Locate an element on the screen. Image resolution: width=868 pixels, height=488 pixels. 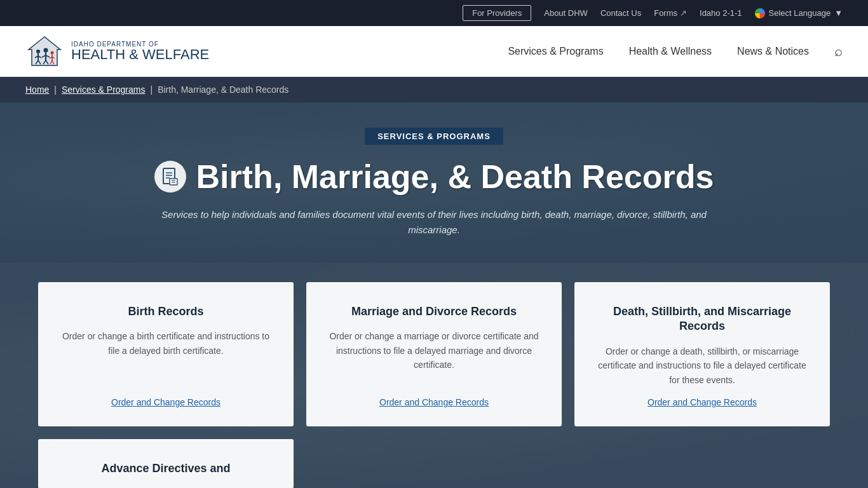
hero-title-row: Birth, Marriage, & Death Records is located at coordinates (434, 177).